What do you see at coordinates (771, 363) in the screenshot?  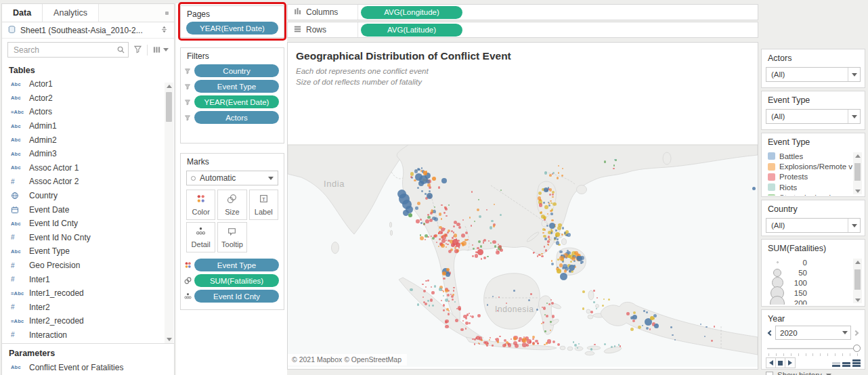 I see `step-backward-button` at bounding box center [771, 363].